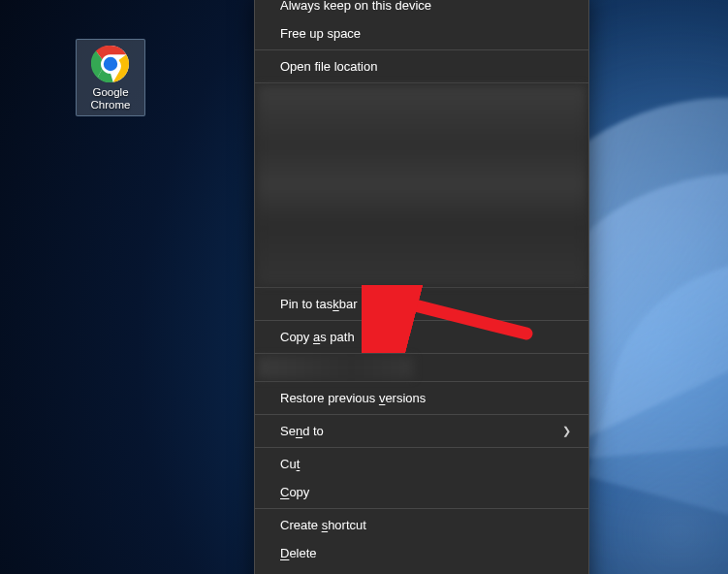 The image size is (728, 574). Describe the element at coordinates (422, 304) in the screenshot. I see `menu-item-pin-to-taskbar: Pin to taskbar` at that location.